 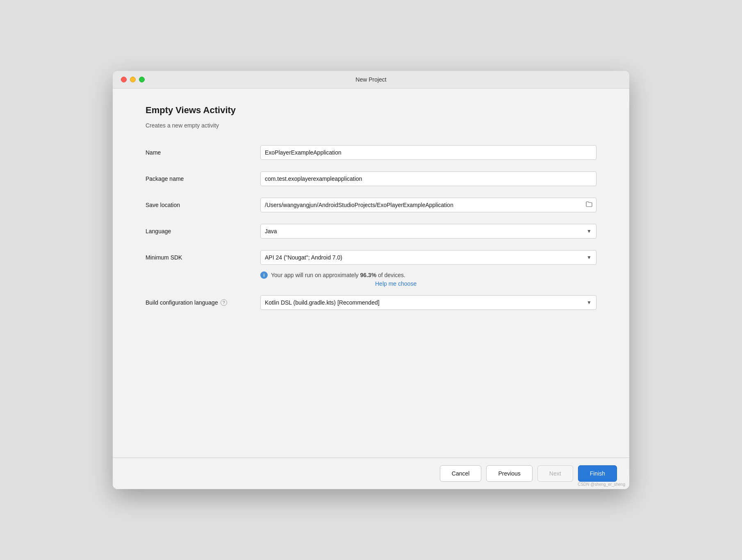 I want to click on minimum-sdk-select-wrapper: API 24 ("Nougat"; Android 7.0) API 21 ("…, so click(x=428, y=257).